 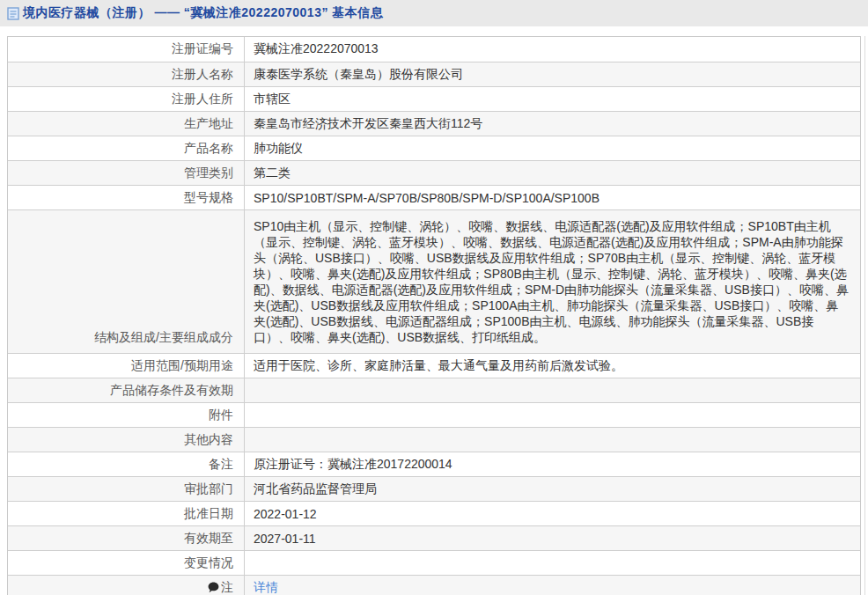 What do you see at coordinates (553, 49) in the screenshot?
I see `row-value: 冀械注准20222070013` at bounding box center [553, 49].